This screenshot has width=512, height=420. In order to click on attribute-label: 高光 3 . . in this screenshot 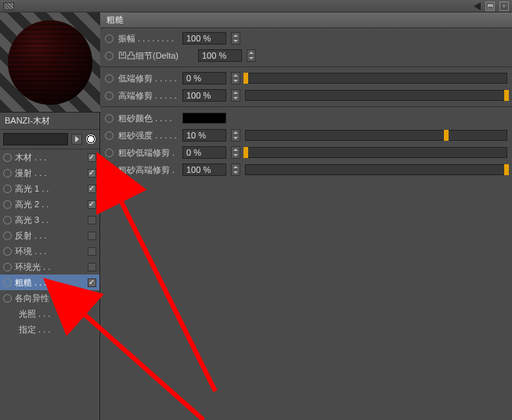, I will do `click(50, 221)`.